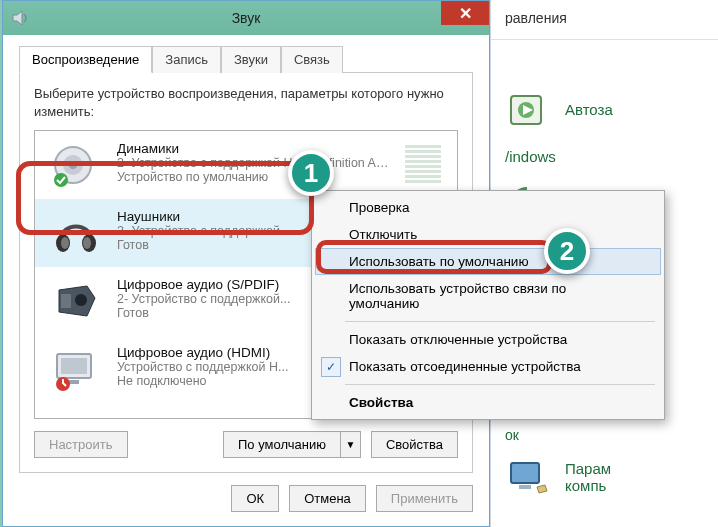  I want to click on tabstrip: Воспроизведение Запись Звуки Связь, so click(246, 54).